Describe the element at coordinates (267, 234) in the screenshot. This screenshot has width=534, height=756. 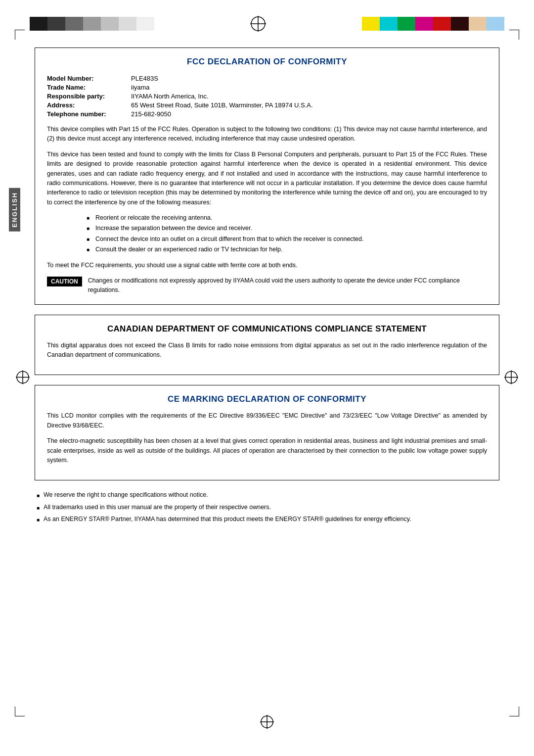
I see `fcc-bullets: Reorient or relocate the receiving anten…` at that location.